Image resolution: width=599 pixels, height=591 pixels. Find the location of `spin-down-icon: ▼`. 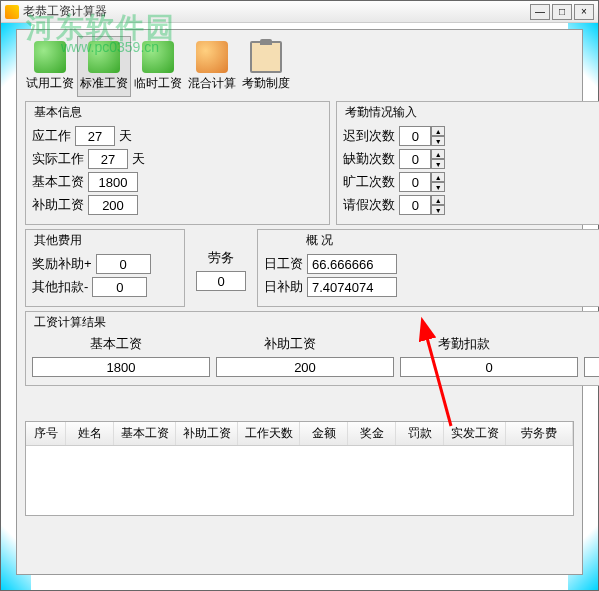

spin-down-icon: ▼ is located at coordinates (438, 141).